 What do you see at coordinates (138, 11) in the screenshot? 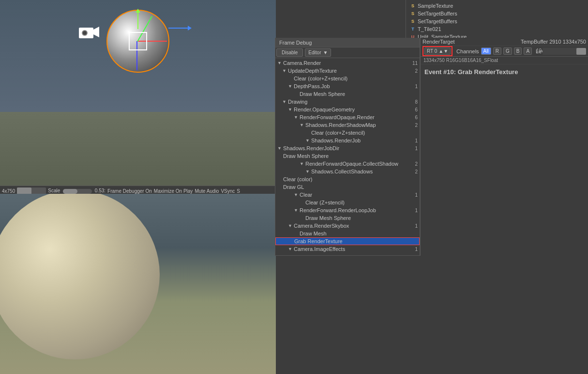
I see `gizmo-y-arrow` at bounding box center [138, 11].